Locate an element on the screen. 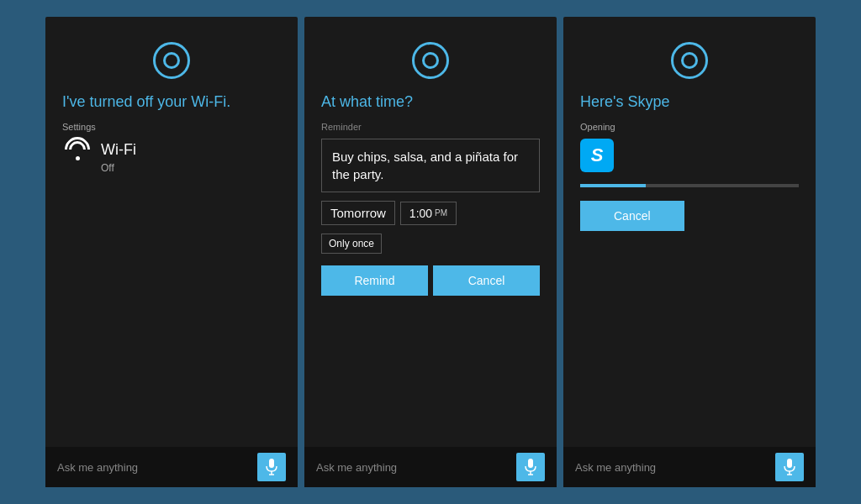 Image resolution: width=861 pixels, height=504 pixels. wifi-mic-button is located at coordinates (272, 467).